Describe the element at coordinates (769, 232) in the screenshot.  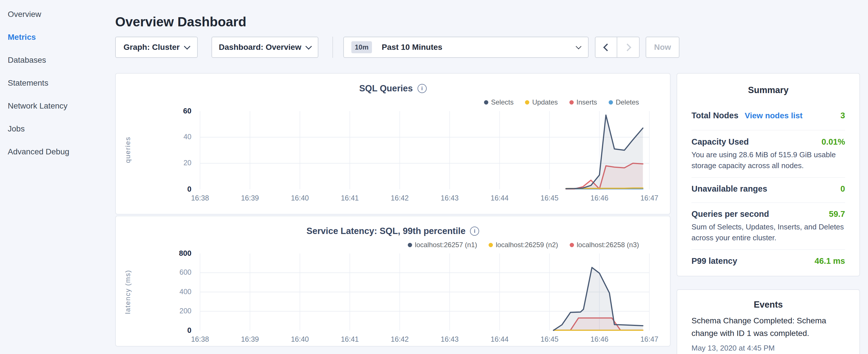
I see `qps-description: Sum of Selects, Updates, Inserts, and De…` at that location.